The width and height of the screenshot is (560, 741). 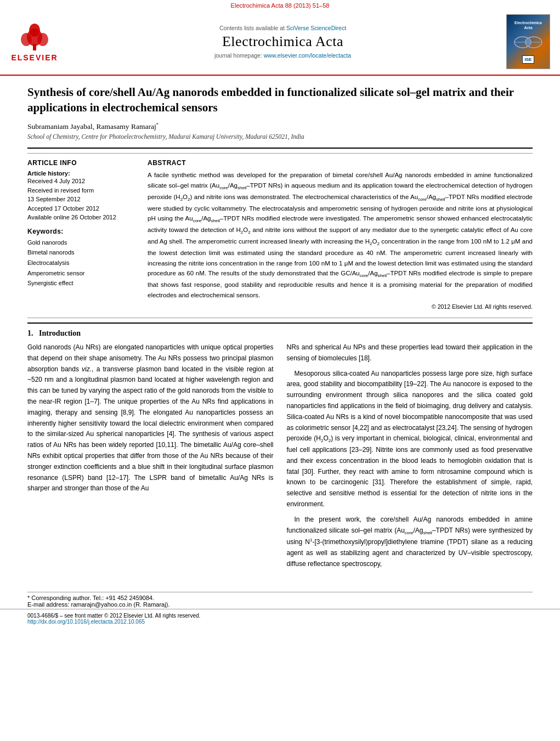 What do you see at coordinates (280, 333) in the screenshot?
I see `introduction-title: 1. Introduction` at bounding box center [280, 333].